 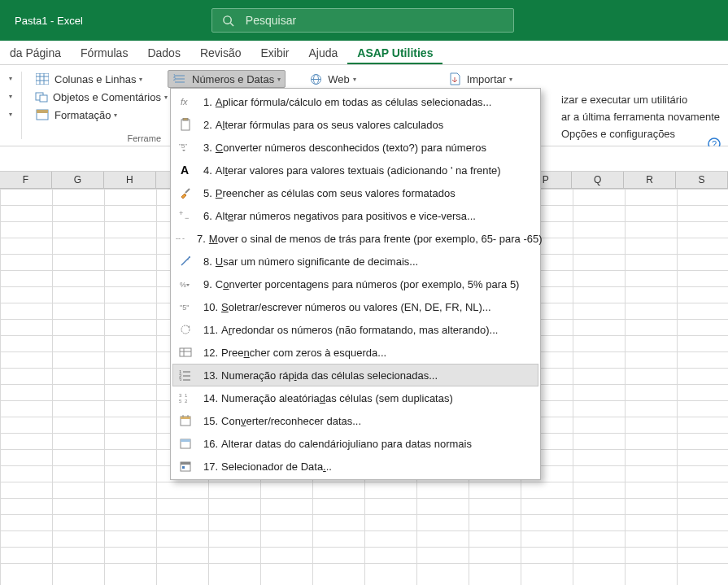 What do you see at coordinates (363, 20) in the screenshot?
I see `search-box` at bounding box center [363, 20].